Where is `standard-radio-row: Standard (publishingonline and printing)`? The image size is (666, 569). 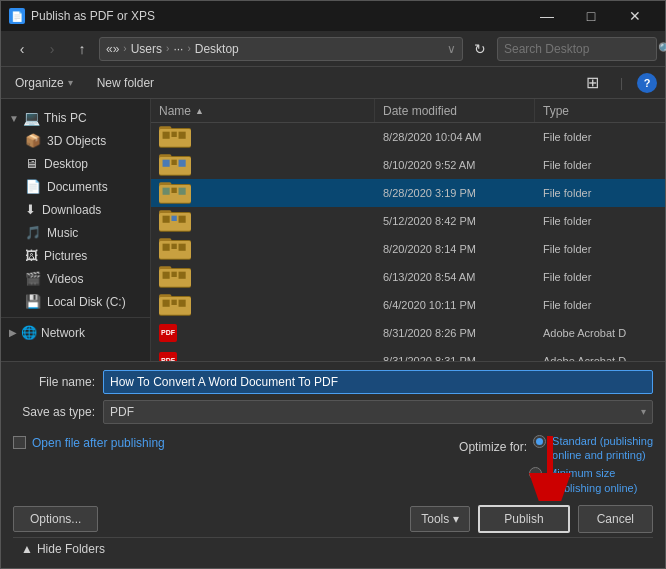 standard-radio-row: Standard (publishingonline and printing) is located at coordinates (593, 448).